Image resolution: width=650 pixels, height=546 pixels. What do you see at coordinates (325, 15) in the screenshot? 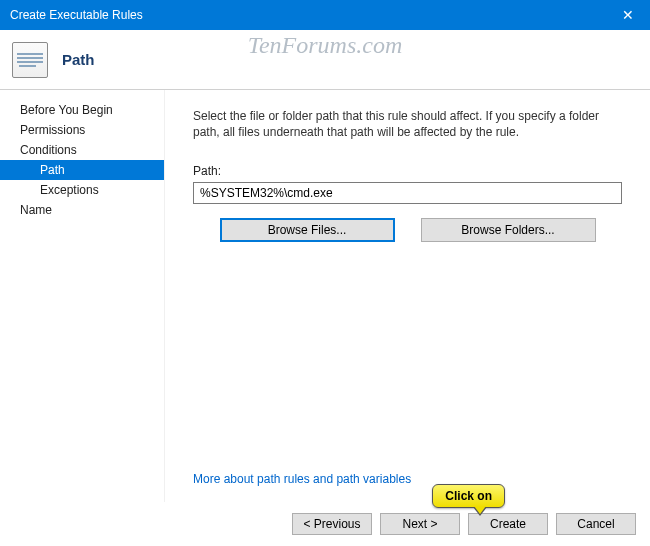
I see `titlebar: Create Executable Rules ✕` at bounding box center [325, 15].